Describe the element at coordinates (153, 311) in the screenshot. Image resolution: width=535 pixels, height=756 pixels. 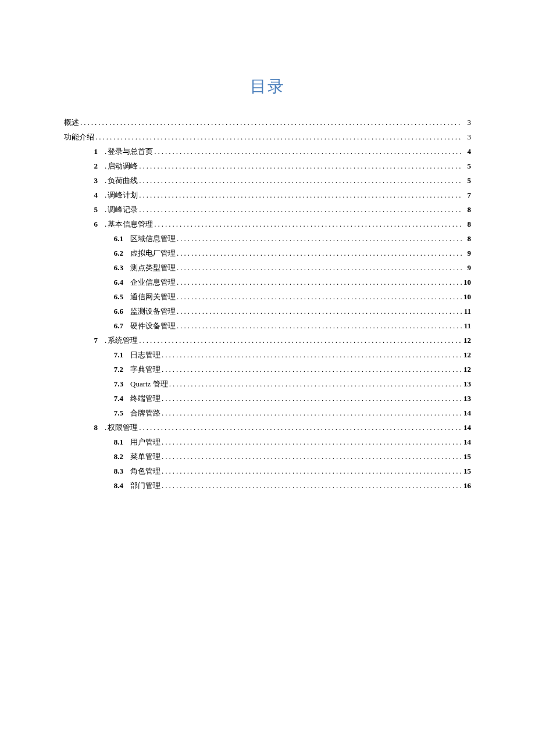
I see `toc-entry-label: 监测设备管理` at that location.